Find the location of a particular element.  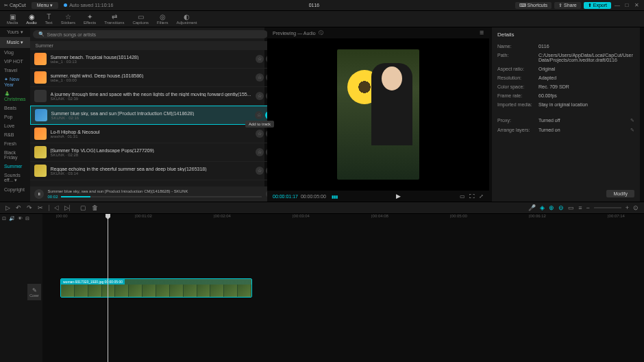

cat-travel: Travel is located at coordinates (15, 70).